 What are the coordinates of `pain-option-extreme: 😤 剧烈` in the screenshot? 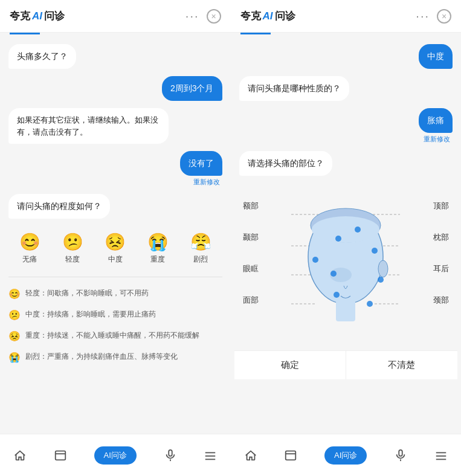 It's located at (201, 248).